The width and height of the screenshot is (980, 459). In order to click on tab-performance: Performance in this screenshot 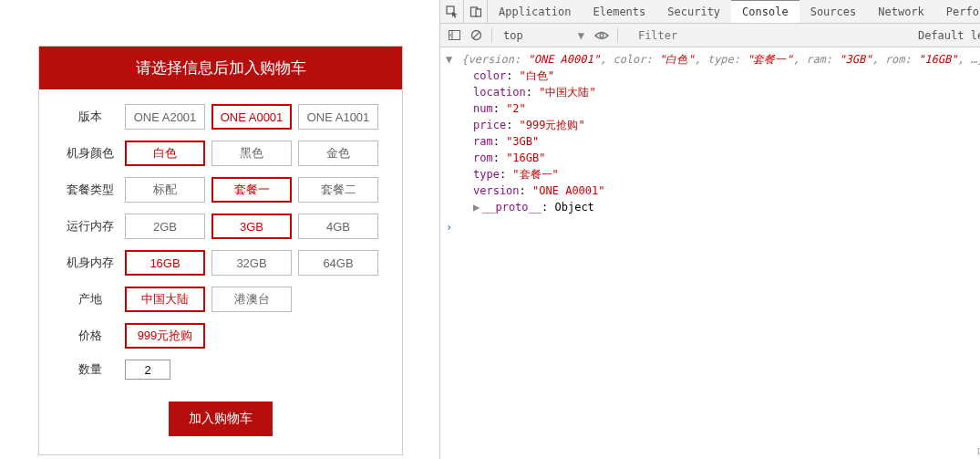, I will do `click(957, 12)`.